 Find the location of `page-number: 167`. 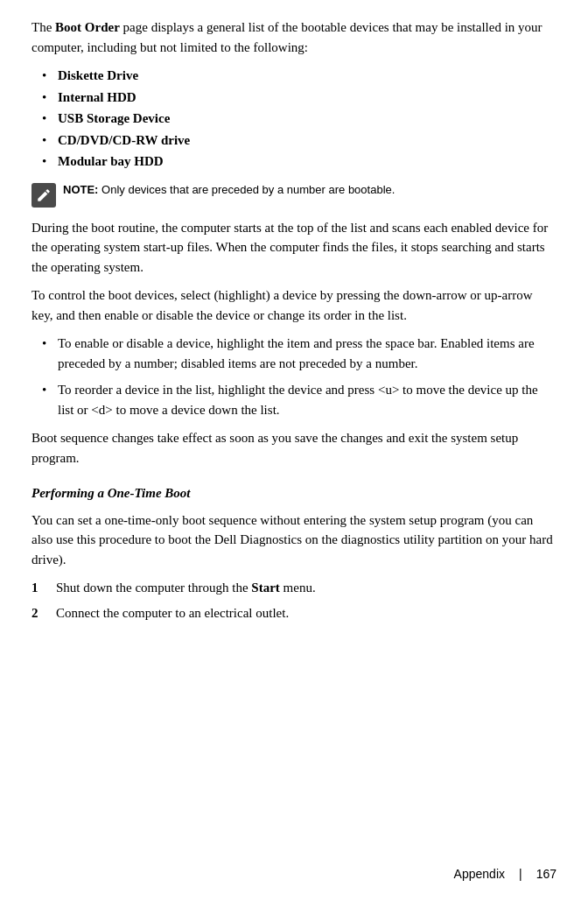

page-number: 167 is located at coordinates (546, 874).